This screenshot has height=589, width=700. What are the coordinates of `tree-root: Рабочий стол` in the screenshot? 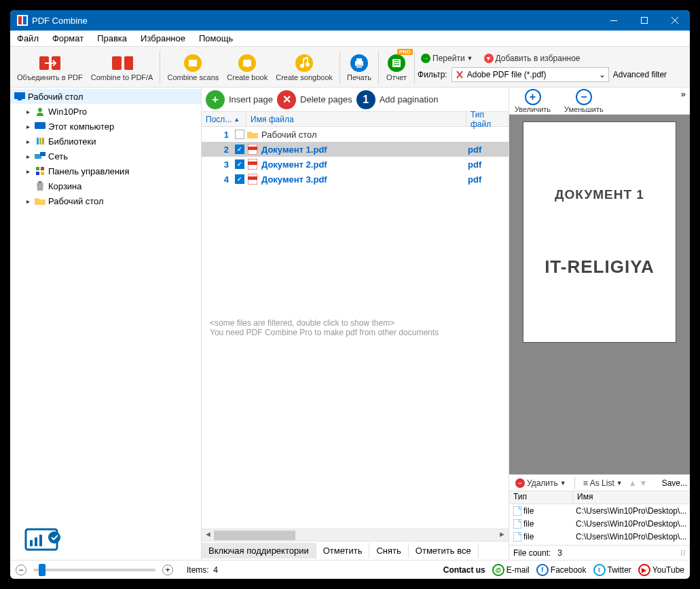 It's located at (106, 96).